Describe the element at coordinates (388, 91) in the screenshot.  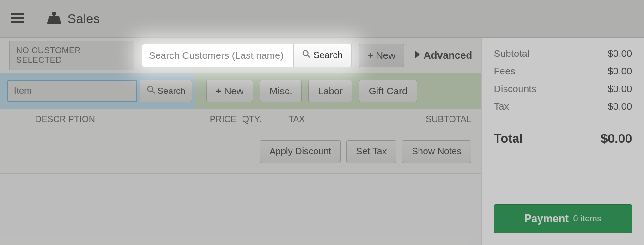
I see `giftcard-button: Gift Card` at that location.